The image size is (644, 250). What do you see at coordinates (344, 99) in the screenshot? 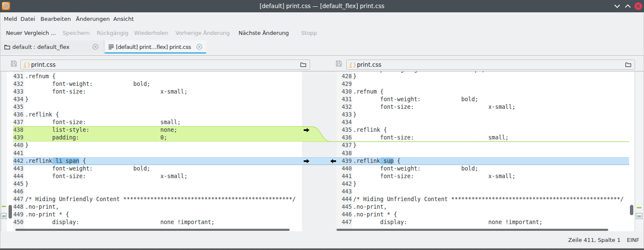
I see `line-number: 431` at bounding box center [344, 99].